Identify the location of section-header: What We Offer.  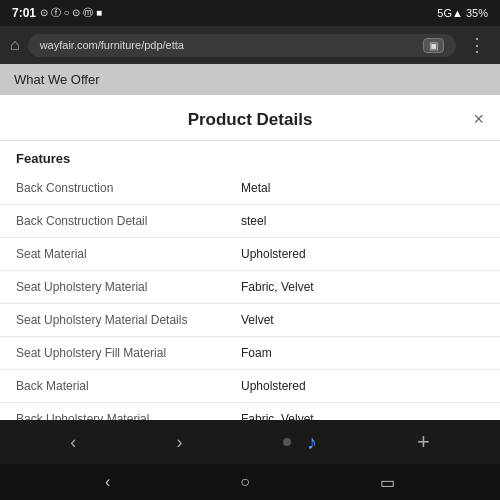
(250, 80).